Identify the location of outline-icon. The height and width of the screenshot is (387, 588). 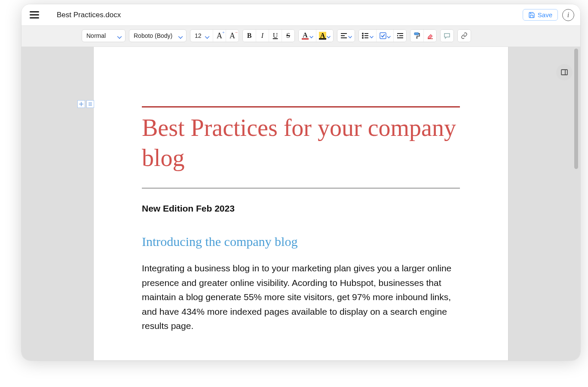
(90, 104).